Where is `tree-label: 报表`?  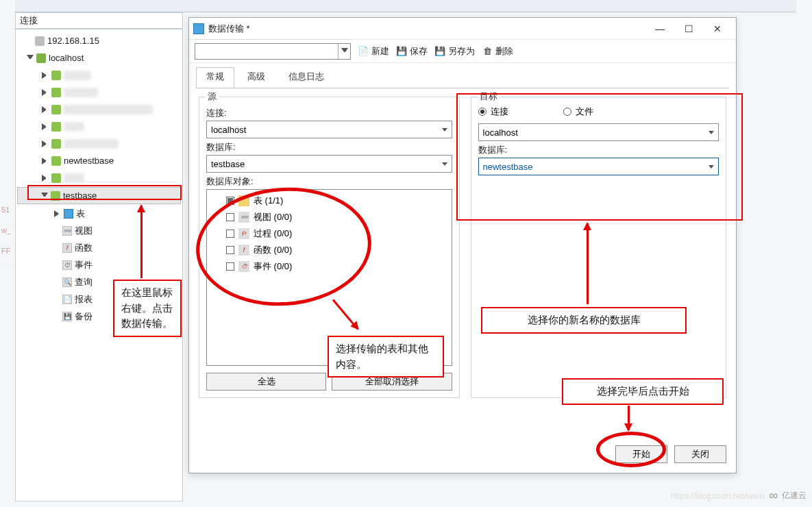
tree-label: 报表 is located at coordinates (84, 299).